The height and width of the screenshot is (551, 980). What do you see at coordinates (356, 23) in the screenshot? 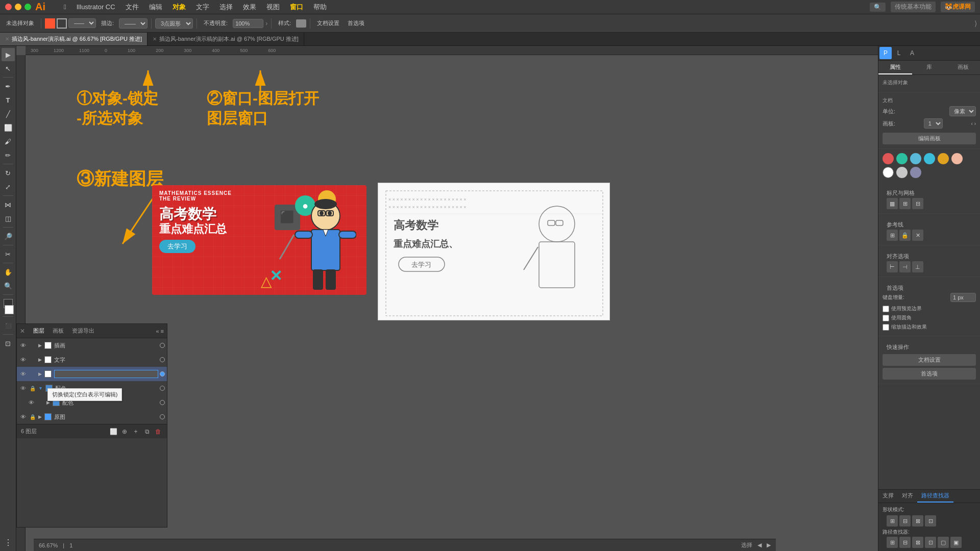
I see `preferences-button: 首选项` at bounding box center [356, 23].